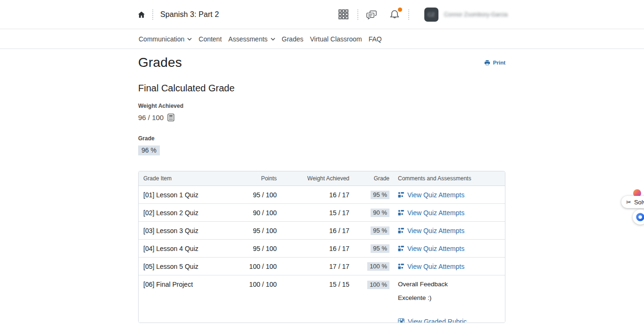  Describe the element at coordinates (629, 202) in the screenshot. I see `scissors-icon: ✂` at that location.